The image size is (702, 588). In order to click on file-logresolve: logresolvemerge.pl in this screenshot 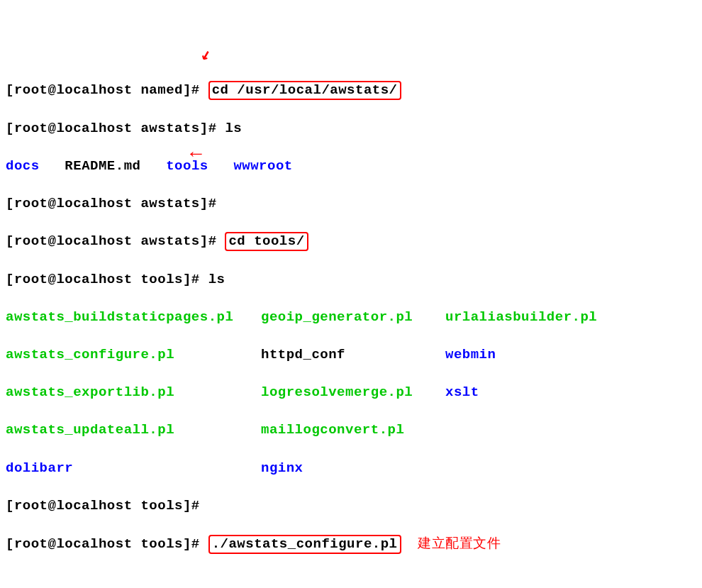, I will do `click(337, 392)`.